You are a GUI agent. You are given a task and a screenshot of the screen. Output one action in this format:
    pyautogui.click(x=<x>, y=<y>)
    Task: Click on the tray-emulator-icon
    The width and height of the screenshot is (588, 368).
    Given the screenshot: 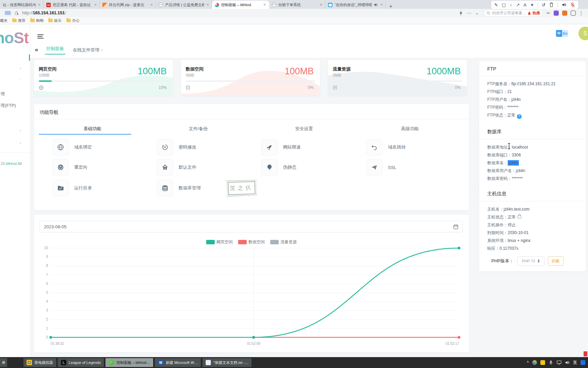 What is the action you would take?
    pyautogui.click(x=543, y=363)
    